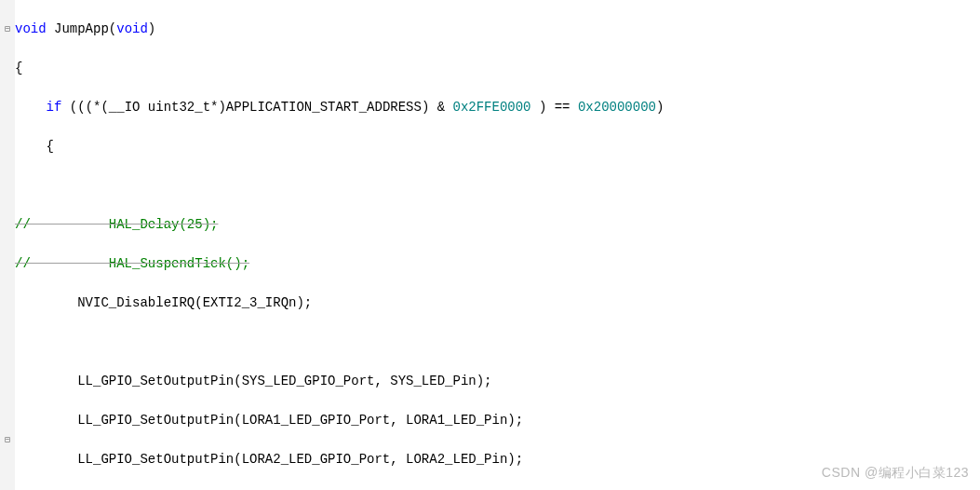  What do you see at coordinates (54, 107) in the screenshot?
I see `keyword: if` at bounding box center [54, 107].